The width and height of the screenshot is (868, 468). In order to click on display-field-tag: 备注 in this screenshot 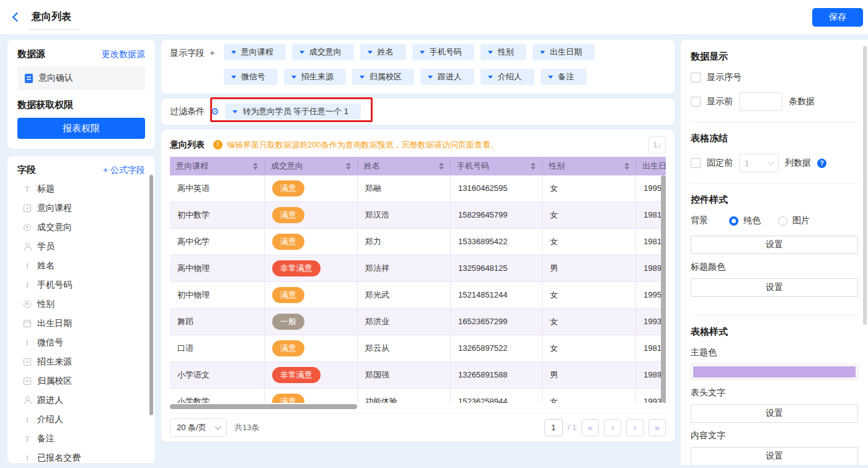, I will do `click(564, 77)`.